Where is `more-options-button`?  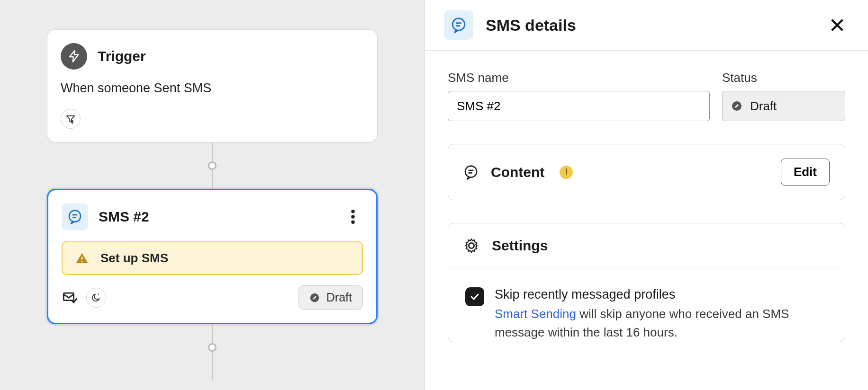 more-options-button is located at coordinates (353, 217).